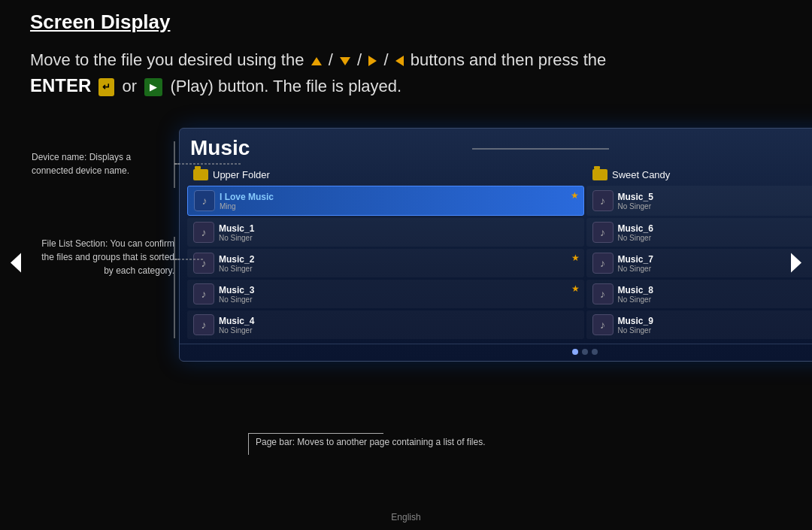 Image resolution: width=812 pixels, height=530 pixels. What do you see at coordinates (716, 263) in the screenshot?
I see `music-info: Music_7No Singer` at bounding box center [716, 263].